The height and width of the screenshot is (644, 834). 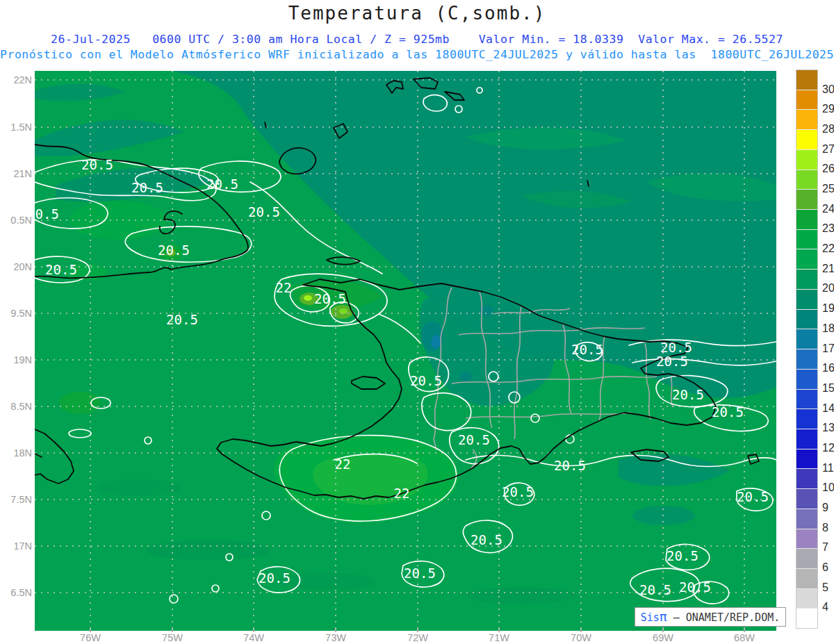 I want to click on colorbar-value-label: 14, so click(x=828, y=408).